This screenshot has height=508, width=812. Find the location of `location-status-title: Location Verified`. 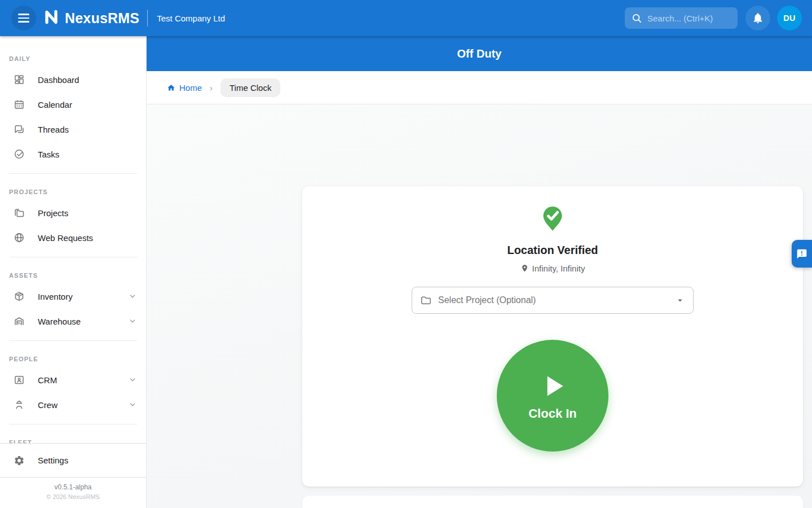

location-status-title: Location Verified is located at coordinates (553, 251).